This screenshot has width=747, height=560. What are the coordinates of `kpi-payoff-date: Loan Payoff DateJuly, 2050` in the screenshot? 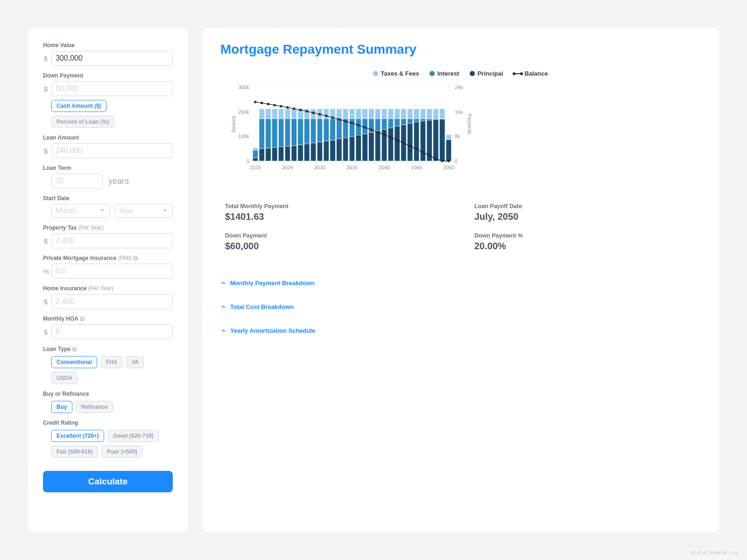 It's located at (585, 213).